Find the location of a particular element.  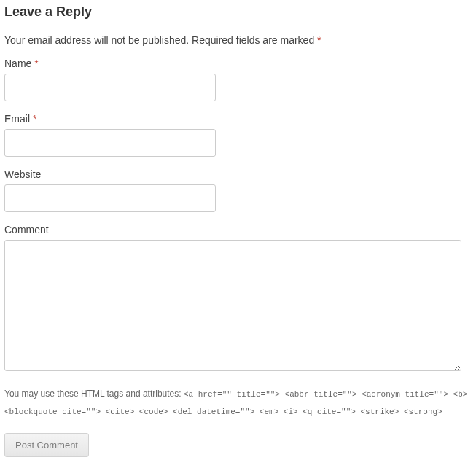

comment-label: Comment is located at coordinates (238, 230).